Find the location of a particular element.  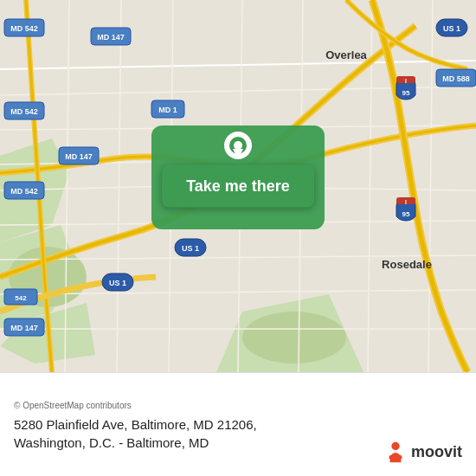

svg-text: Rosedale is located at coordinates (407, 265).